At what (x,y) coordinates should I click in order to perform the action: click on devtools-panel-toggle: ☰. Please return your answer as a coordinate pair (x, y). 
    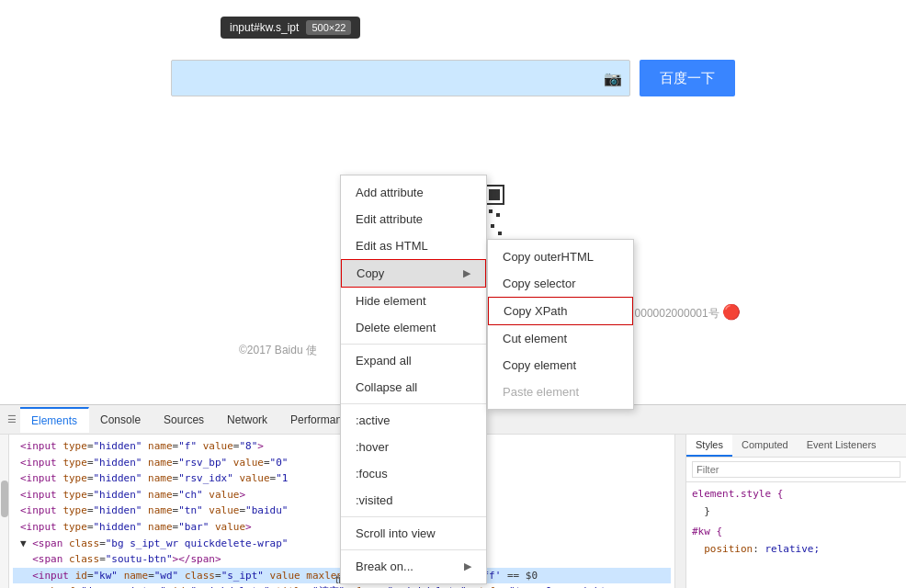
    Looking at the image, I should click on (12, 419).